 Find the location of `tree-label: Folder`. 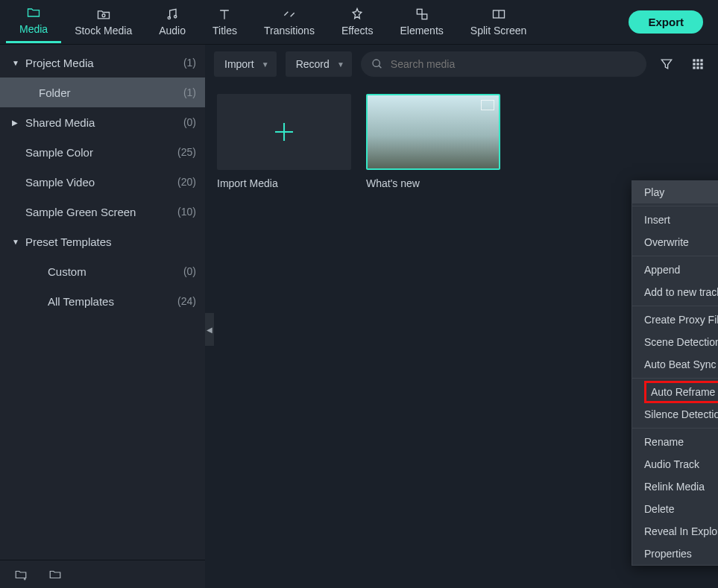

tree-label: Folder is located at coordinates (111, 92).